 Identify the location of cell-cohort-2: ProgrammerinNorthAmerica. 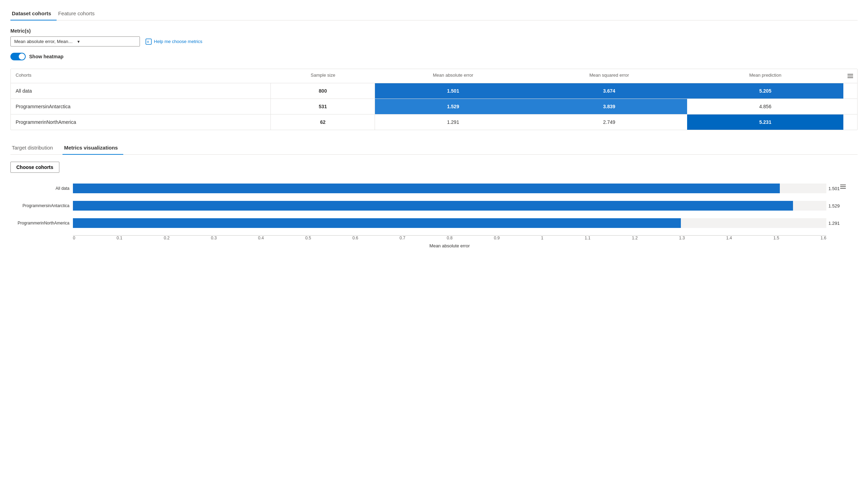
(141, 122).